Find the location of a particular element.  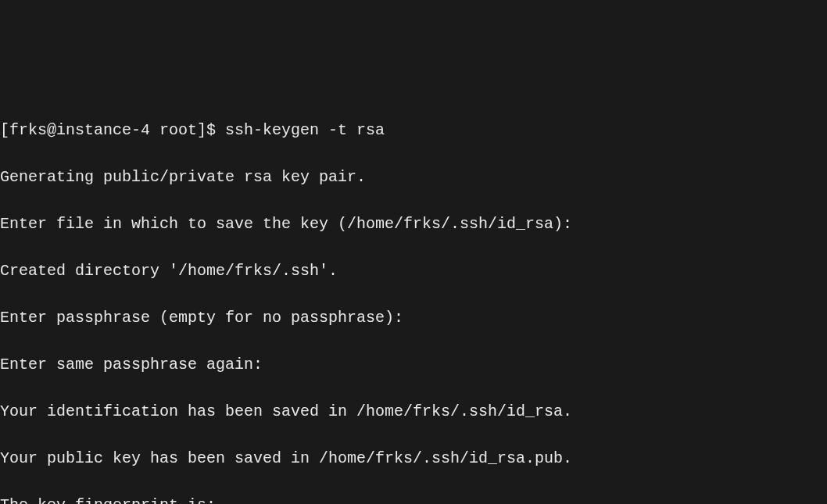

output-line: Enter passphrase (empty for no passphras… is located at coordinates (414, 318).